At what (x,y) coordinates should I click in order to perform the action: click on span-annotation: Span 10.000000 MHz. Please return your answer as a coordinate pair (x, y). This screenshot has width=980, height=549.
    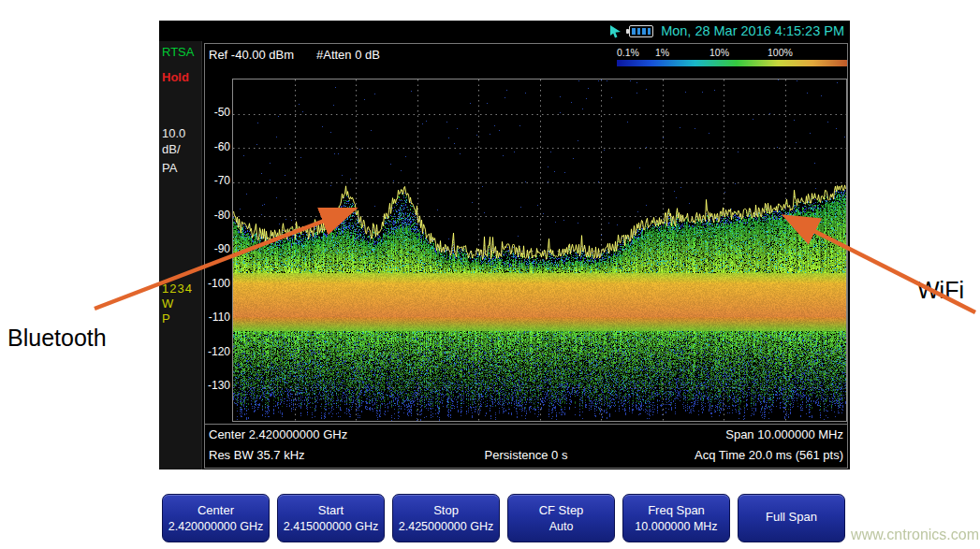
    Looking at the image, I should click on (784, 434).